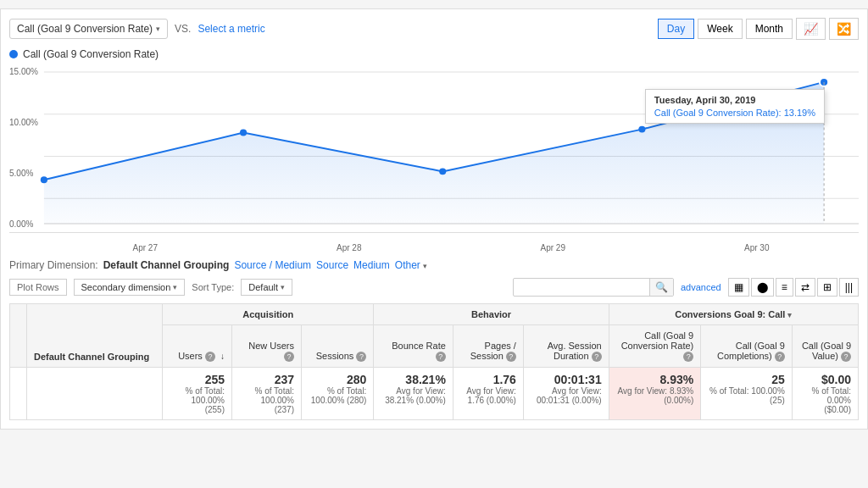  Describe the element at coordinates (849, 287) in the screenshot. I see `column-view-button: |||` at that location.